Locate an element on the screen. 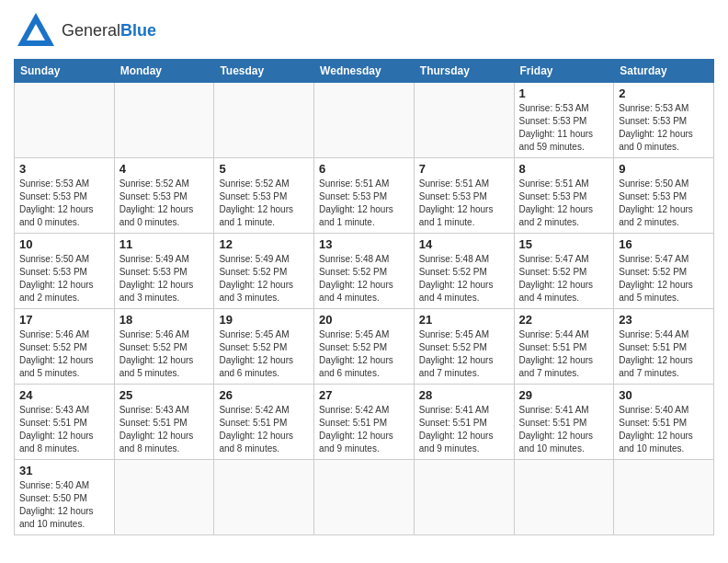 Image resolution: width=728 pixels, height=563 pixels. weekday-header-sunday: Sunday is located at coordinates (64, 72).